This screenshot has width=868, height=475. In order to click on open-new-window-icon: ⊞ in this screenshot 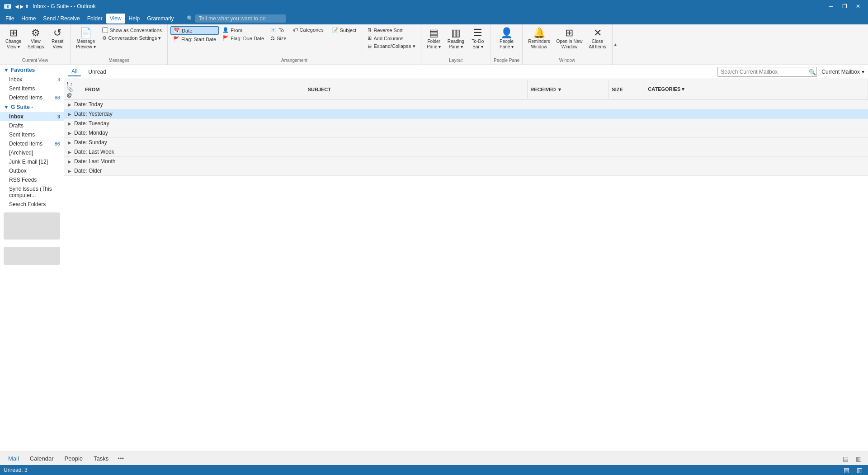, I will do `click(569, 33)`.